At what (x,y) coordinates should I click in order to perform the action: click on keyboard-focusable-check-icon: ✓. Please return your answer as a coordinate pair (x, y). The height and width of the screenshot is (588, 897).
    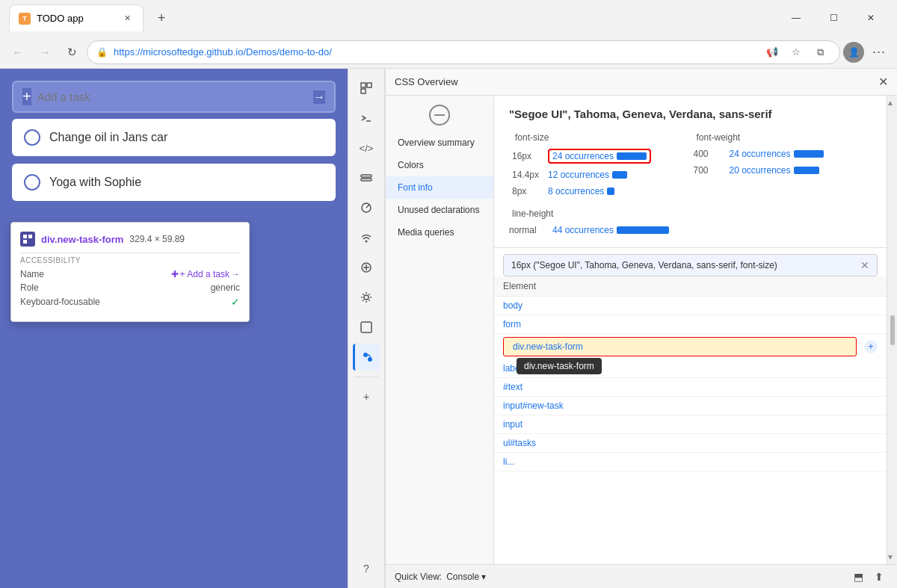
    Looking at the image, I should click on (235, 302).